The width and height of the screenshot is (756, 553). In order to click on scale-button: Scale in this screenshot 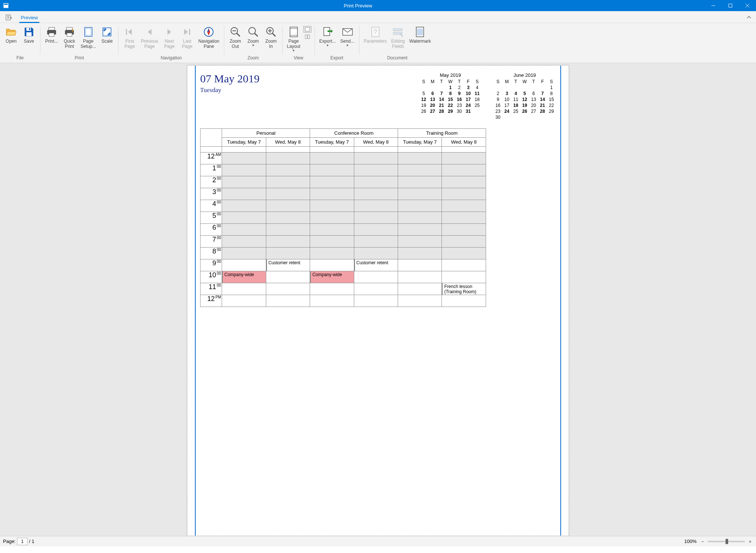, I will do `click(107, 39)`.